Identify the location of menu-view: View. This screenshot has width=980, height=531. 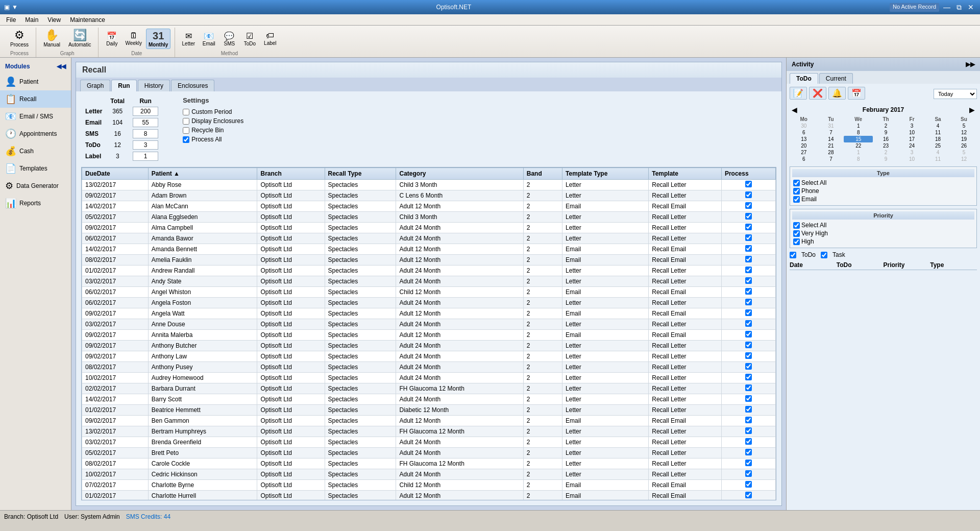
(54, 20).